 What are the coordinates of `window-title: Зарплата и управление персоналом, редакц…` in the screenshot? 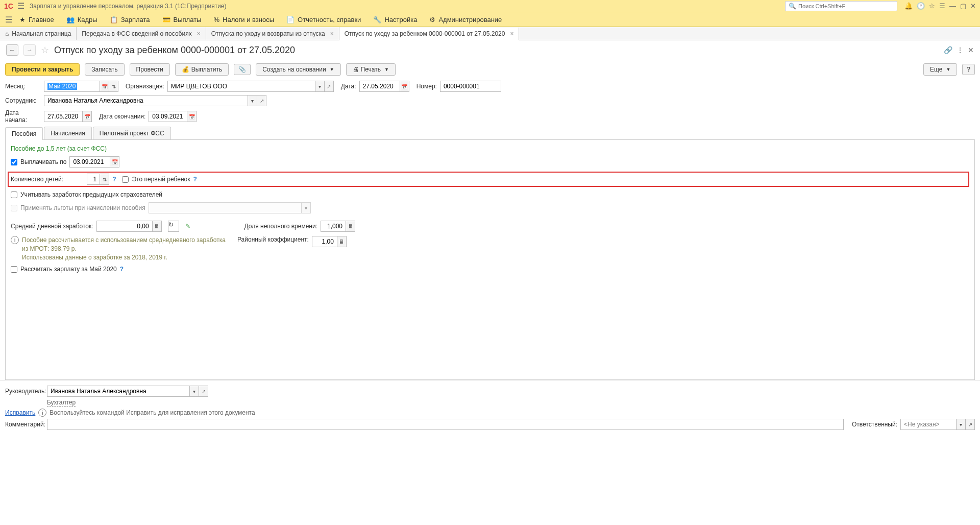 It's located at (407, 6).